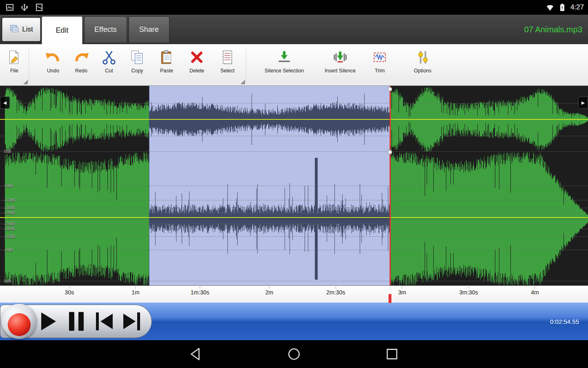 The image size is (588, 368). Describe the element at coordinates (294, 65) in the screenshot. I see `toolbar: FileUndoRedoCutCopyPasteDeleteSelectSile…` at that location.